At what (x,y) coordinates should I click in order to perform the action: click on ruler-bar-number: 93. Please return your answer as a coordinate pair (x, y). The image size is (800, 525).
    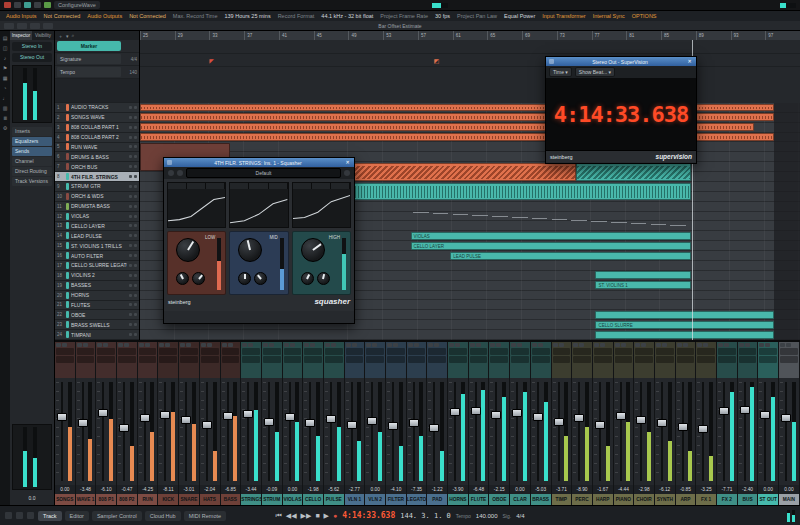
    Looking at the image, I should click on (735, 36).